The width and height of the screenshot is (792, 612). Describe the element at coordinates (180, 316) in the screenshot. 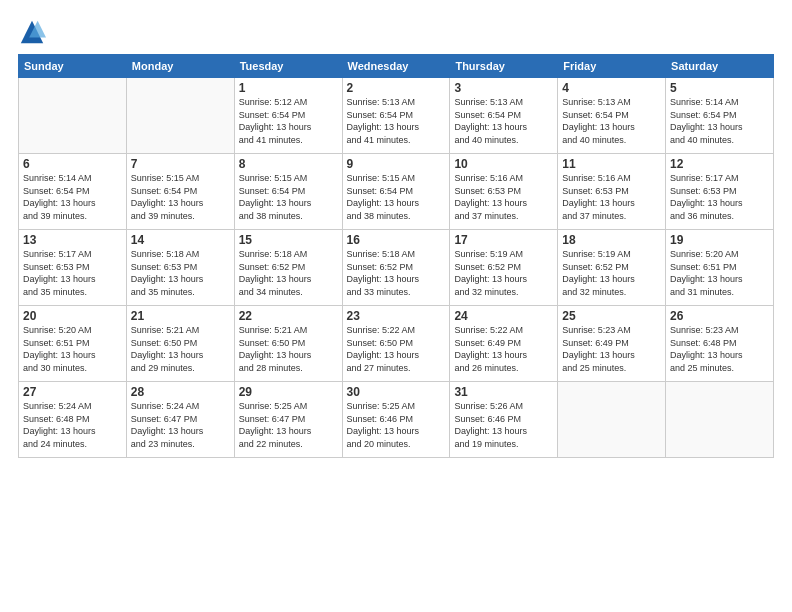

I see `day-number: 21` at that location.